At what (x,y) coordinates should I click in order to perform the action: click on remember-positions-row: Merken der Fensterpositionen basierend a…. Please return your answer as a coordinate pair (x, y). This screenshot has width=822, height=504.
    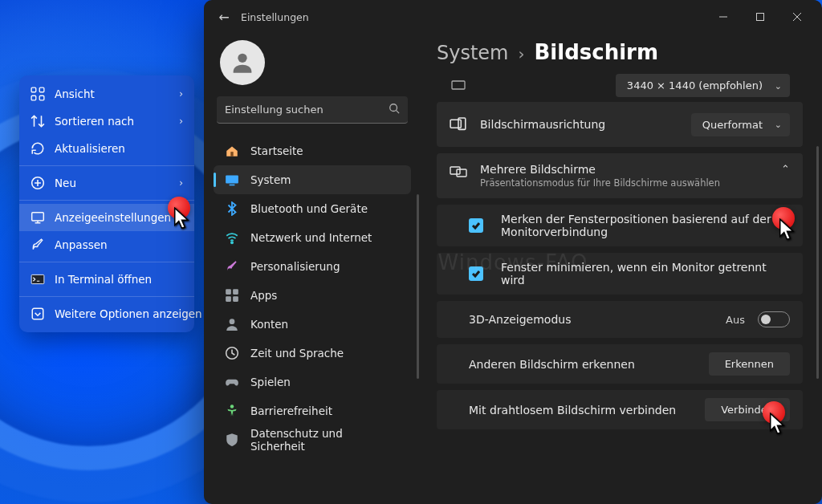
    Looking at the image, I should click on (620, 226).